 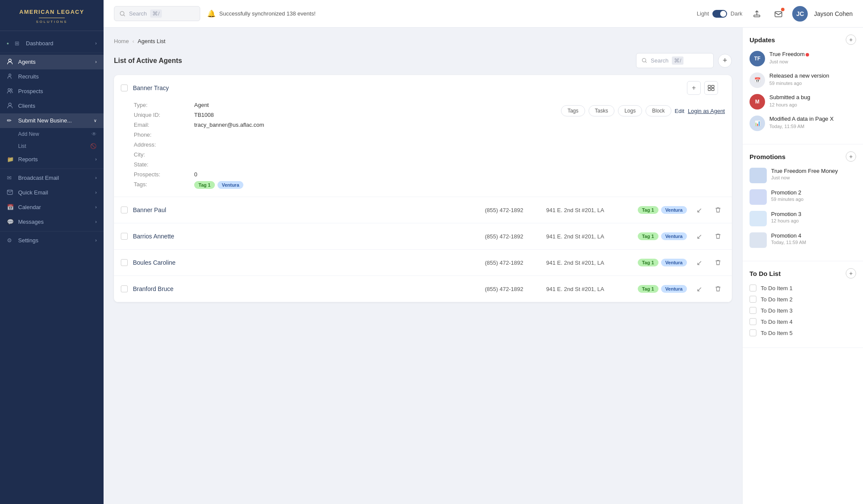 What do you see at coordinates (706, 111) in the screenshot?
I see `login-as-agent-button: Login as Agent` at bounding box center [706, 111].